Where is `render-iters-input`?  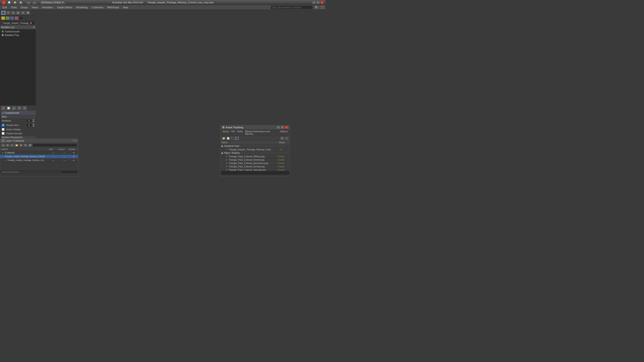
render-iters-input is located at coordinates (29, 125).